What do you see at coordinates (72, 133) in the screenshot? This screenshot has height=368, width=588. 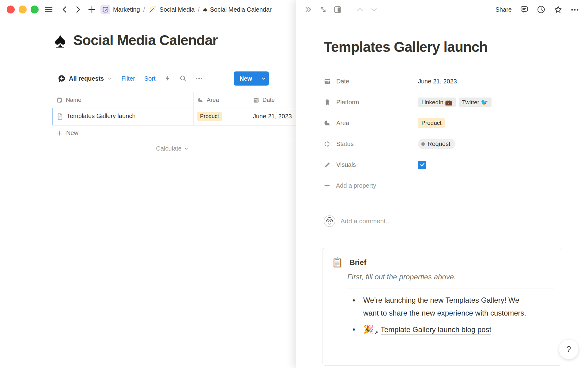 I see `new-row-label: New` at bounding box center [72, 133].